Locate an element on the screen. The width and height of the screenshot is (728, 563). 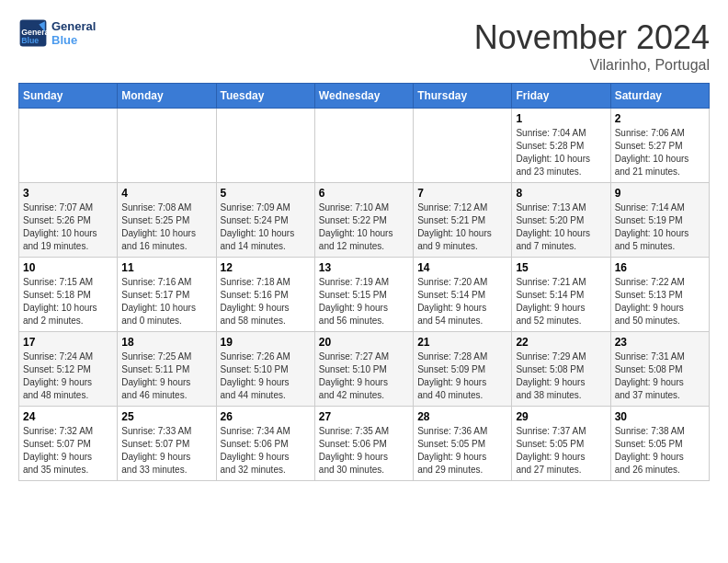
day-info: Sunrise: 7:13 AM Sunset: 5:20 PM Dayligh… is located at coordinates (561, 227).